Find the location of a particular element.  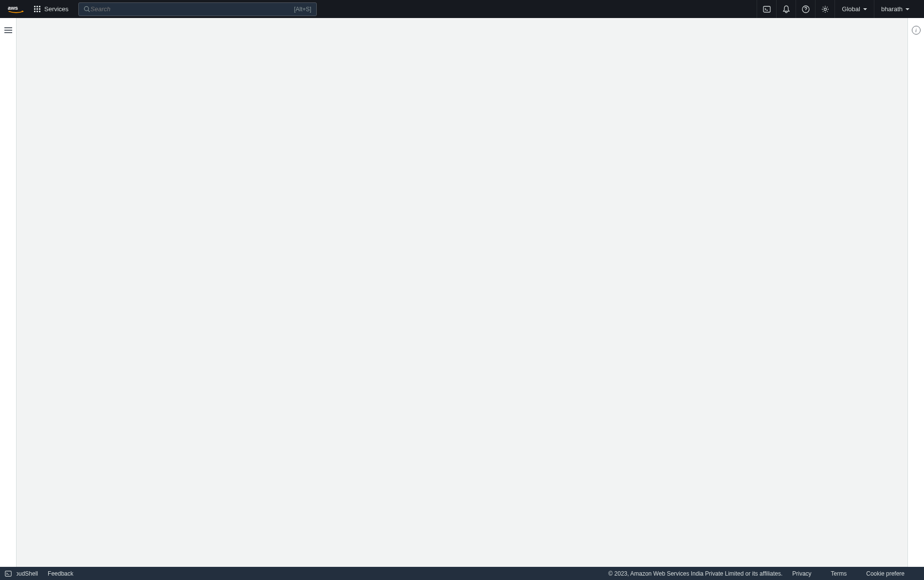

region-selector: Global is located at coordinates (854, 9).